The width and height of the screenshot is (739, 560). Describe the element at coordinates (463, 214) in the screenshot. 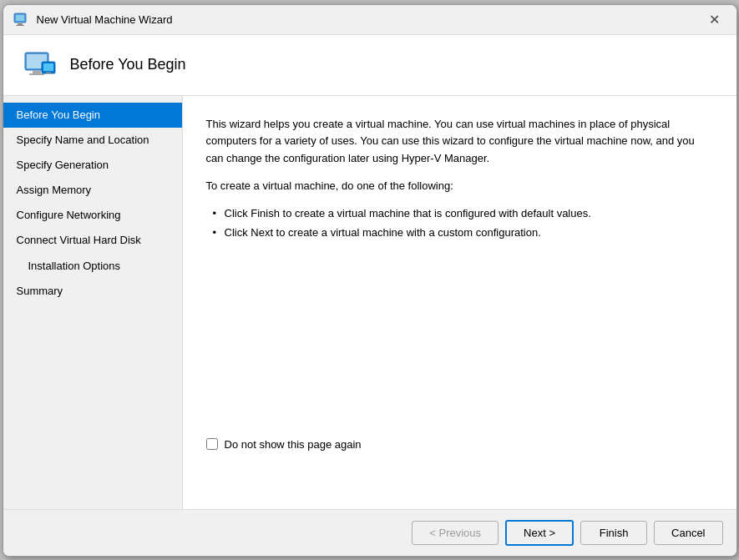

I see `bullet-1: Click Finish to create a virtual machine…` at that location.